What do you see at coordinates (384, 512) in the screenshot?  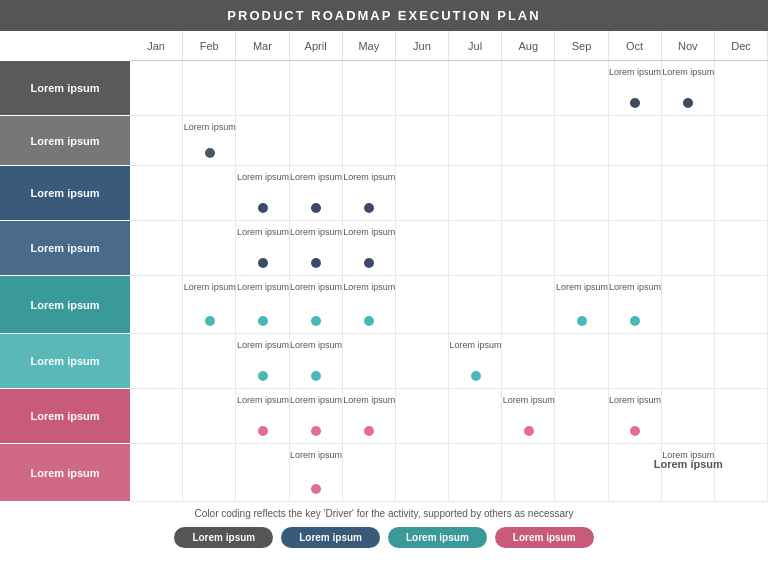 I see `footer-note: Color coding reflects the key 'Driver' f…` at bounding box center [384, 512].